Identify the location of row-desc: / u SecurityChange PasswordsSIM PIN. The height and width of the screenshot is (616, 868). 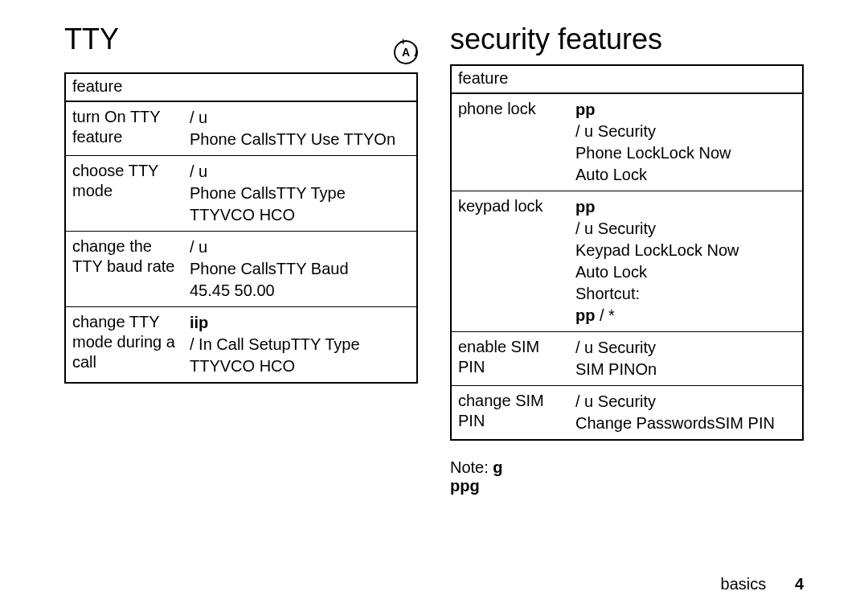
(686, 413).